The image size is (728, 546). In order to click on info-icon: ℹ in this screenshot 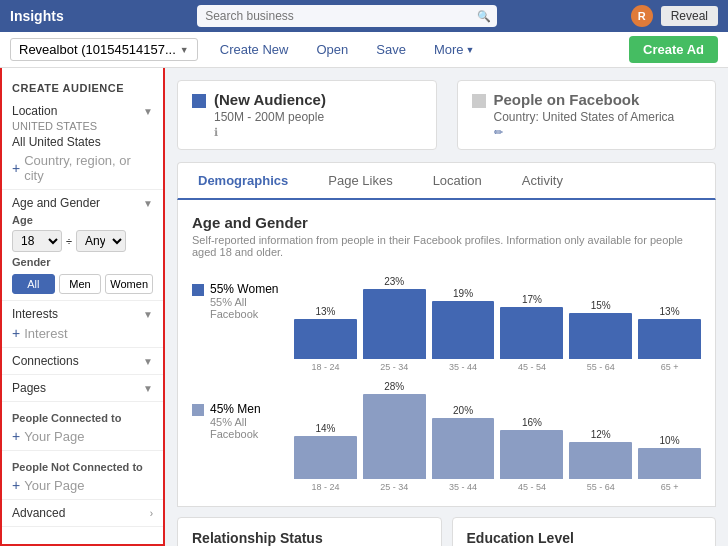, I will do `click(216, 132)`.